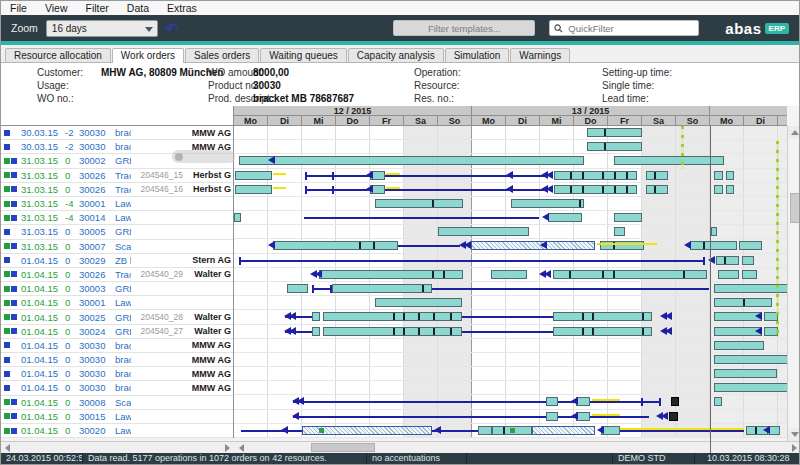 The image size is (800, 465). I want to click on gantt-scroll-thumb, so click(343, 448).